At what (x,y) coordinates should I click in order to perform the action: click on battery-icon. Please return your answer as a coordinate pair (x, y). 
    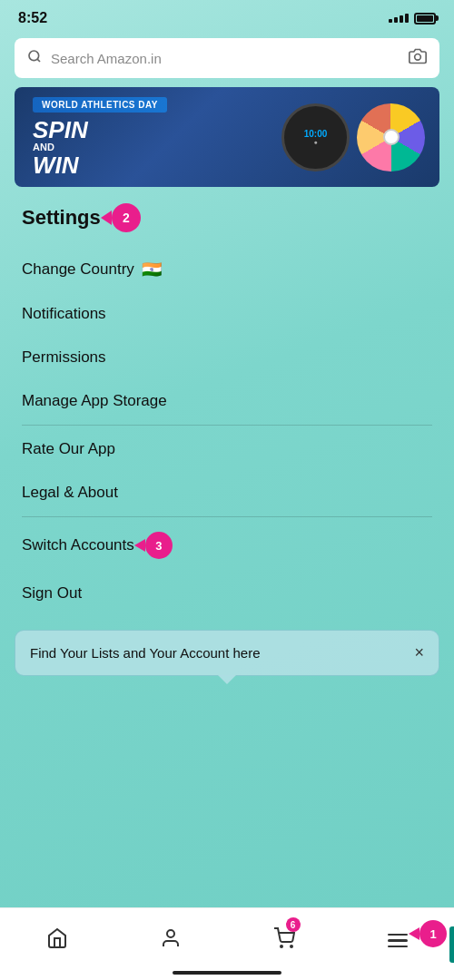
    Looking at the image, I should click on (425, 18).